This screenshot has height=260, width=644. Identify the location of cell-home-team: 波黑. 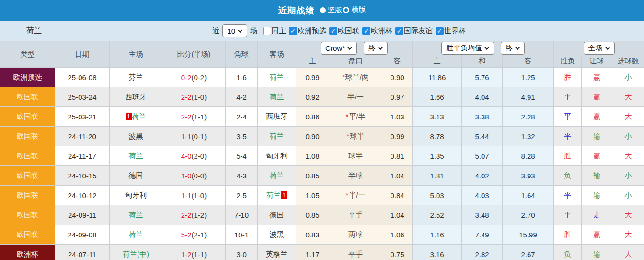
(136, 136).